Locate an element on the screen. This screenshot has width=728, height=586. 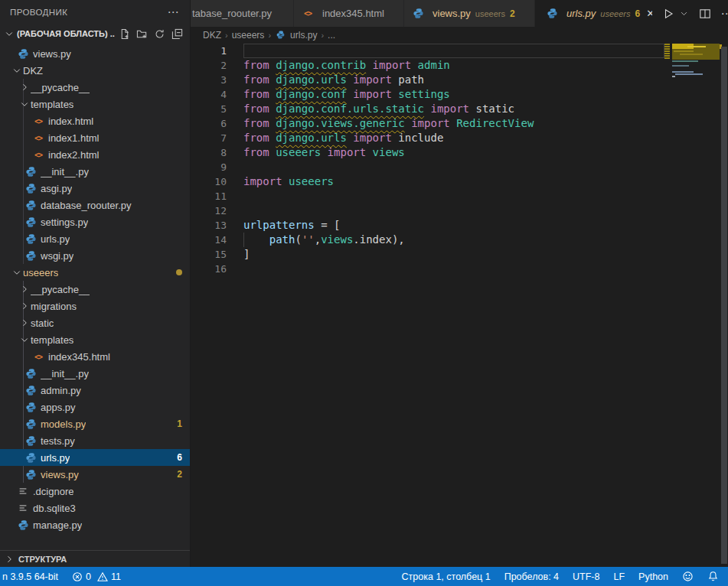
workspace-section-header: (РАБОЧАЯ ОБЛАСТЬ) ... is located at coordinates (95, 34).